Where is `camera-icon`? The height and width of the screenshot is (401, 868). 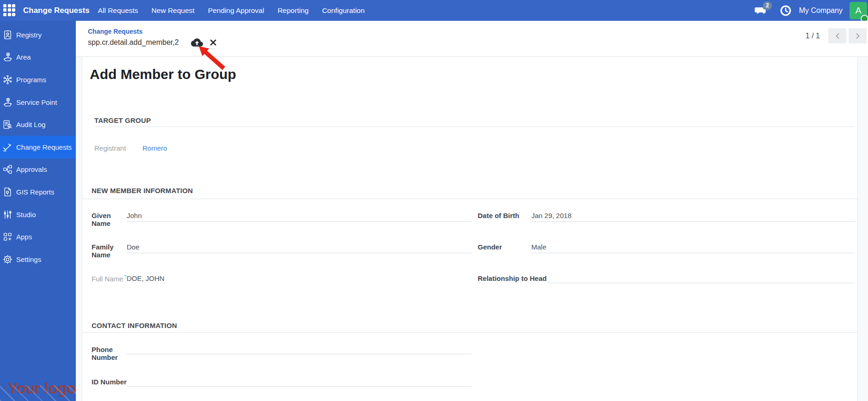
camera-icon is located at coordinates (4, 388).